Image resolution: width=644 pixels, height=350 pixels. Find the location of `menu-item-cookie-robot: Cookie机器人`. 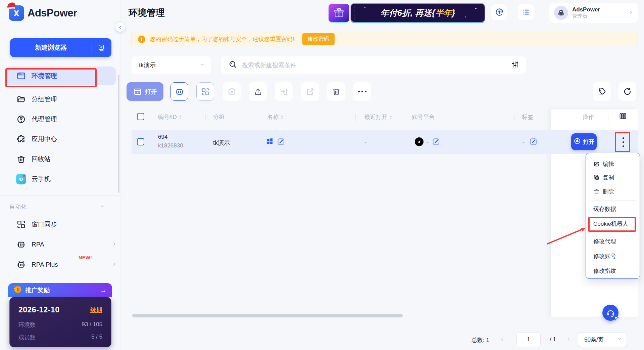

menu-item-cookie-robot: Cookie机器人 is located at coordinates (611, 224).